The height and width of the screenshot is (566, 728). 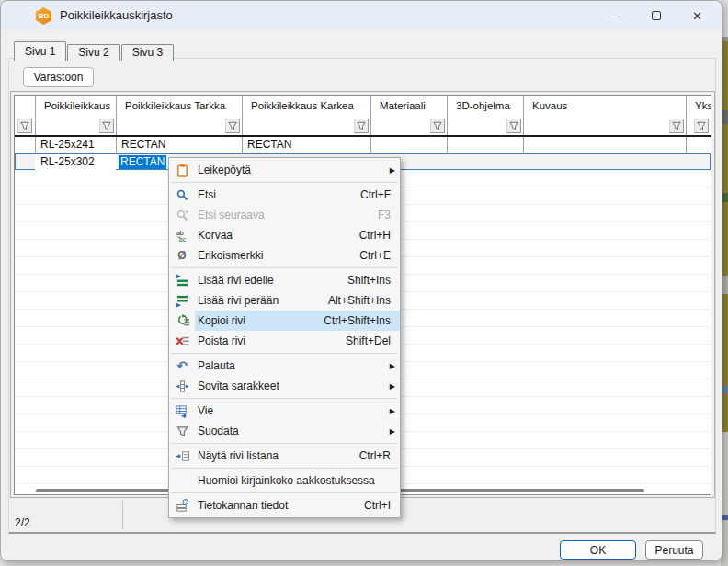 What do you see at coordinates (182, 411) in the screenshot?
I see `export-icon` at bounding box center [182, 411].